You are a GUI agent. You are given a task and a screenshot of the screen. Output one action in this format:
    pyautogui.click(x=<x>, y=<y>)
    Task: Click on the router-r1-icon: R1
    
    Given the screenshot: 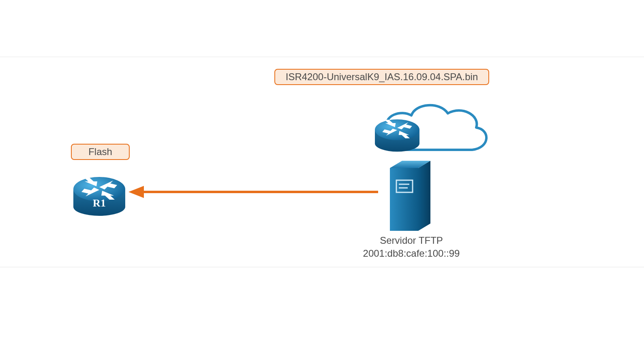 What is the action you would take?
    pyautogui.click(x=99, y=192)
    